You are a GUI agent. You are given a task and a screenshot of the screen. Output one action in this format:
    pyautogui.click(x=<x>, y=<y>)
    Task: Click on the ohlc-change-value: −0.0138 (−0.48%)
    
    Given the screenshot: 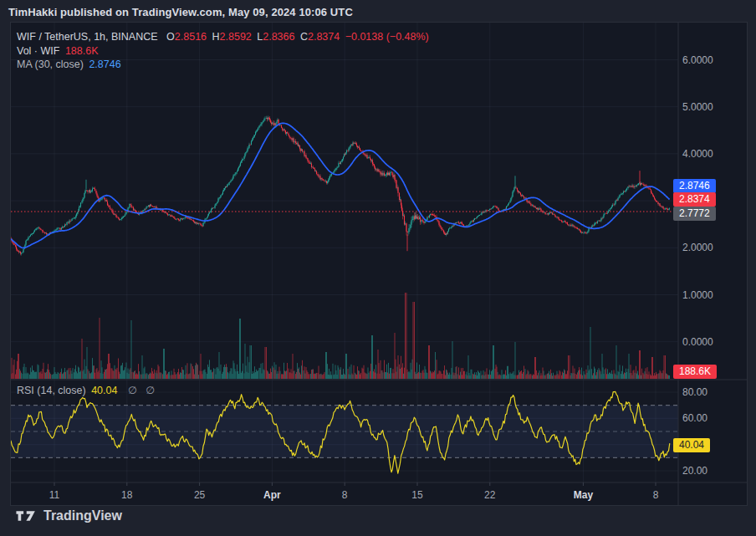 What is the action you would take?
    pyautogui.click(x=387, y=37)
    